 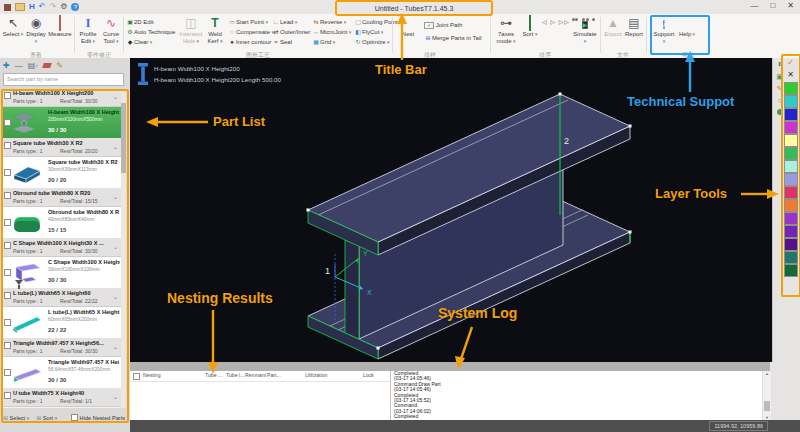 What do you see at coordinates (62, 248) in the screenshot?
I see `part-group-header: C Shape Width100 X Height30 X ... ⌄ Part…` at bounding box center [62, 248].